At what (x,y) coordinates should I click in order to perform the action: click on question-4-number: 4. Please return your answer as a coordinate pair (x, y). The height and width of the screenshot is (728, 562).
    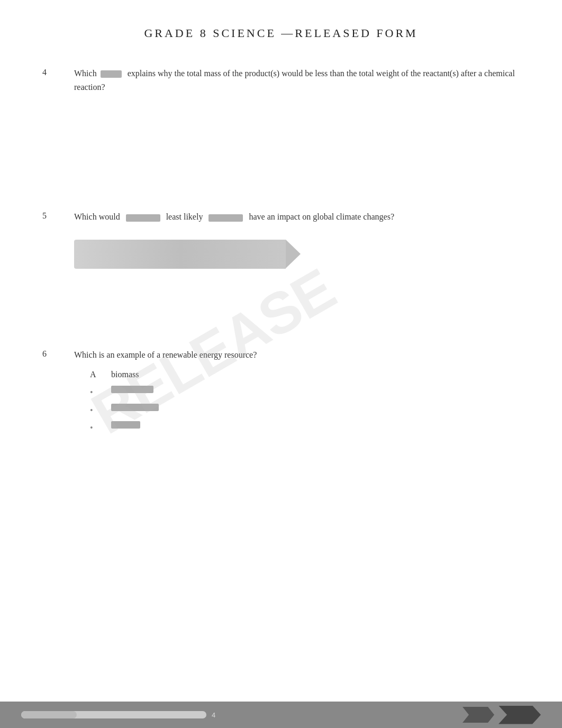
    Looking at the image, I should click on (58, 128).